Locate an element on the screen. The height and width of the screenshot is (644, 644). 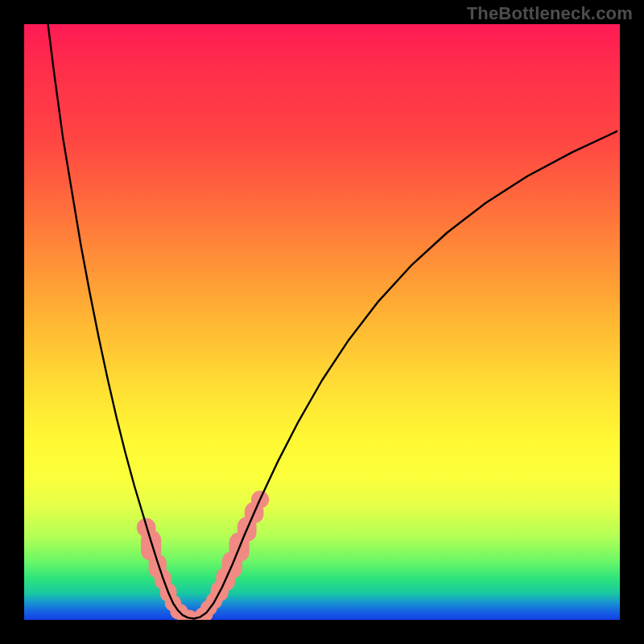
marker-layer is located at coordinates (203, 555).